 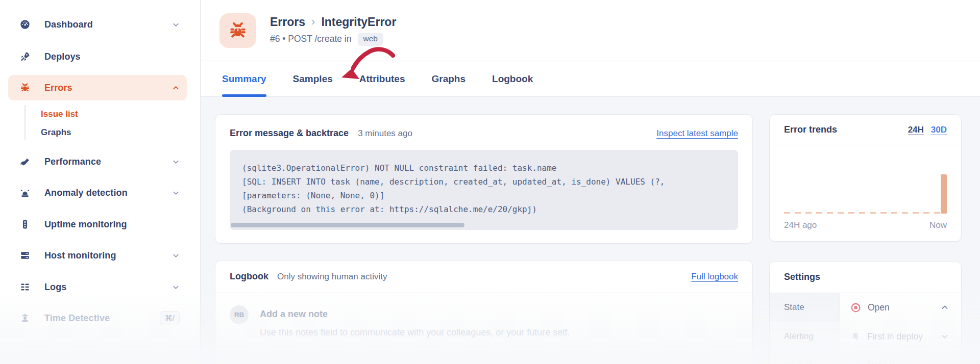 I want to click on sidebar-item-label: Uptime monitoring, so click(x=112, y=224).